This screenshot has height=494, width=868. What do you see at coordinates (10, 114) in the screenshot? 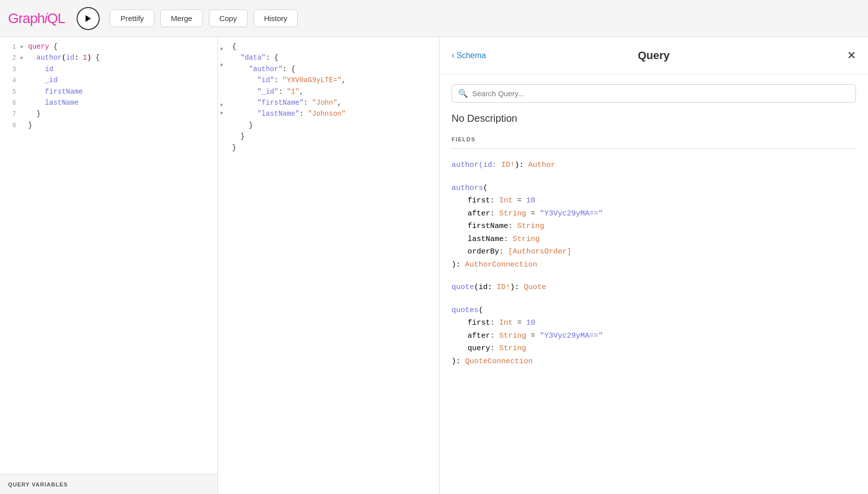
I see `line-number: 7` at bounding box center [10, 114].